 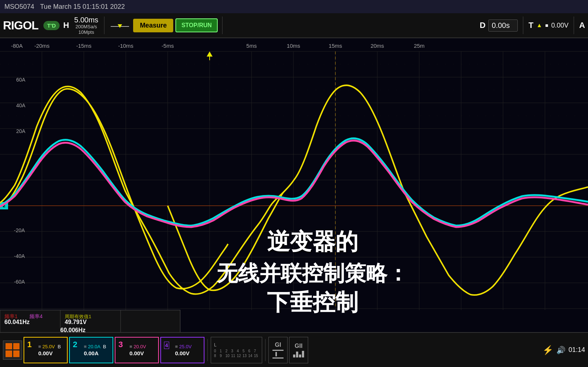 I want to click on separator2, so click(x=266, y=350).